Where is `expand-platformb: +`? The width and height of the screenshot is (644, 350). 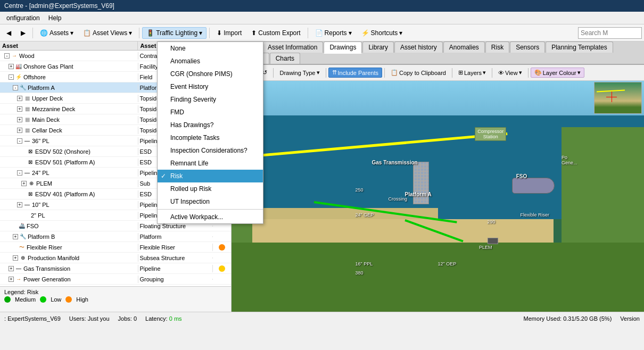
expand-platformb: + is located at coordinates (15, 237).